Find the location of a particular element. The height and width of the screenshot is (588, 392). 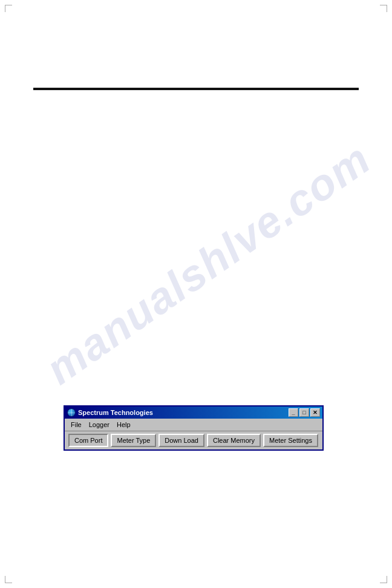

menubar: File Logger Help is located at coordinates (194, 425).